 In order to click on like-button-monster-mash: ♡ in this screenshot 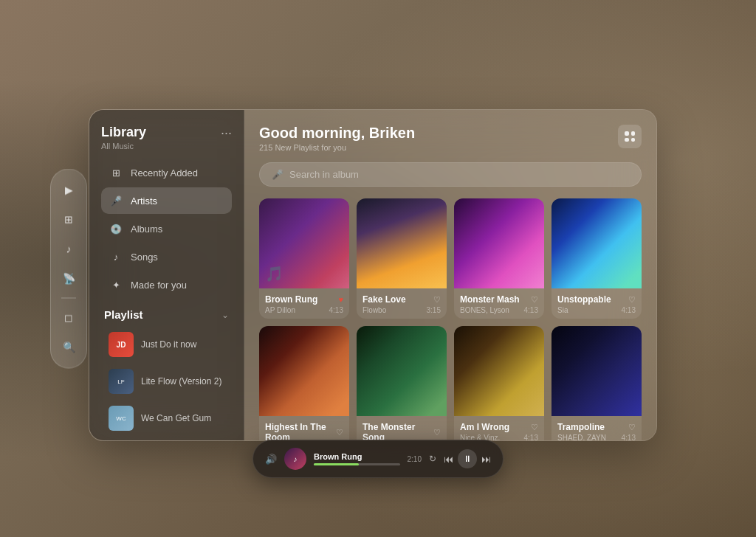, I will do `click(535, 299)`.